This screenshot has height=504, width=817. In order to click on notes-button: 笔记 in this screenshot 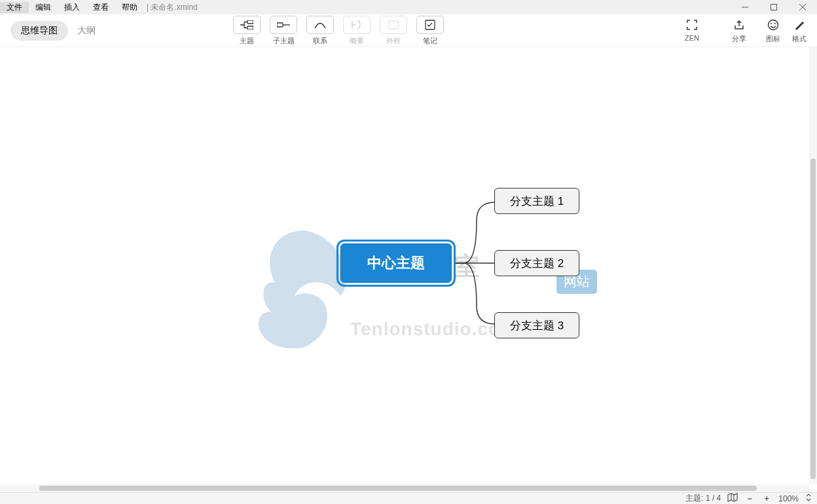, I will do `click(430, 31)`.